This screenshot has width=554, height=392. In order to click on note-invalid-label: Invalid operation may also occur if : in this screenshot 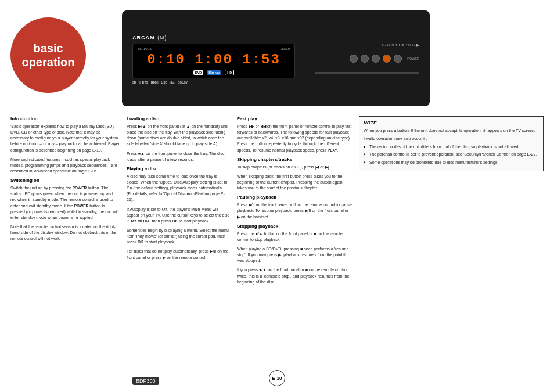, I will do `click(451, 139)`.